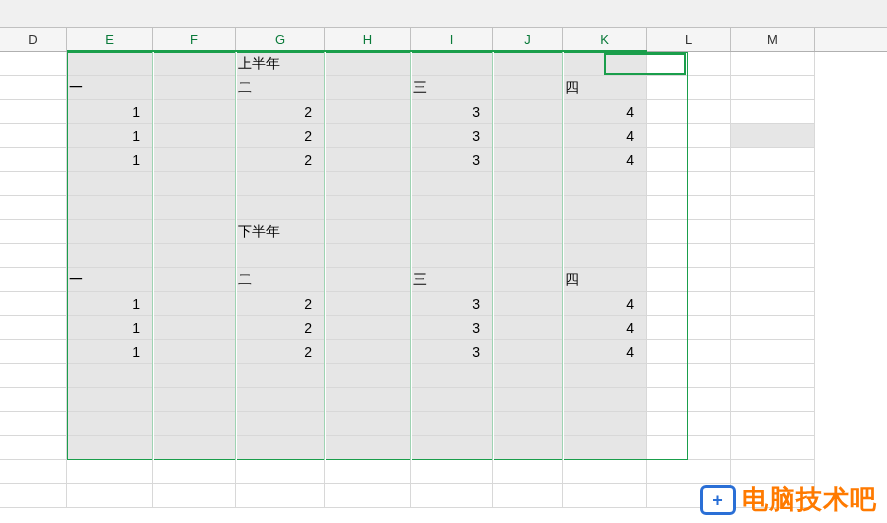 The height and width of the screenshot is (523, 887). I want to click on column-header-I: I, so click(452, 40).